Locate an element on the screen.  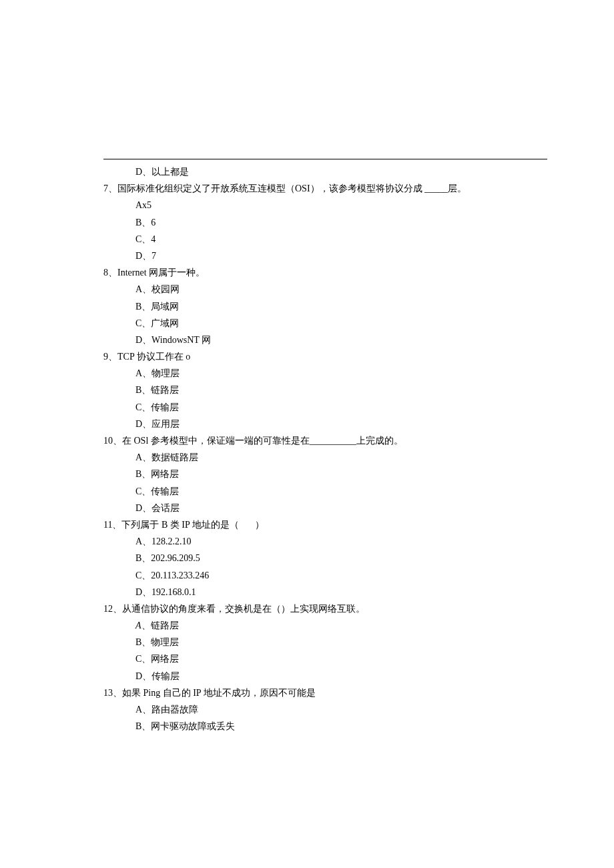
option: B、物理层 is located at coordinates (326, 642).